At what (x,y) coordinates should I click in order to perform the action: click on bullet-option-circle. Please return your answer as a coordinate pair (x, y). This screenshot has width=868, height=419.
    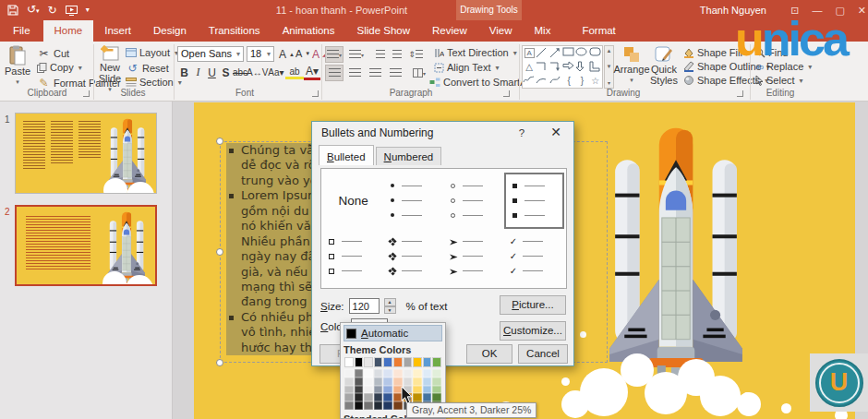
    Looking at the image, I should click on (475, 201).